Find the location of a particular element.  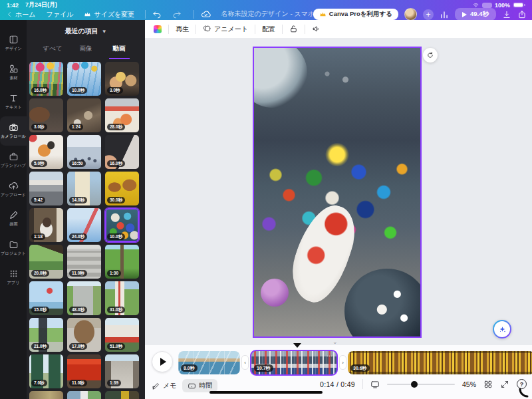

zoom-slider is located at coordinates (421, 384).